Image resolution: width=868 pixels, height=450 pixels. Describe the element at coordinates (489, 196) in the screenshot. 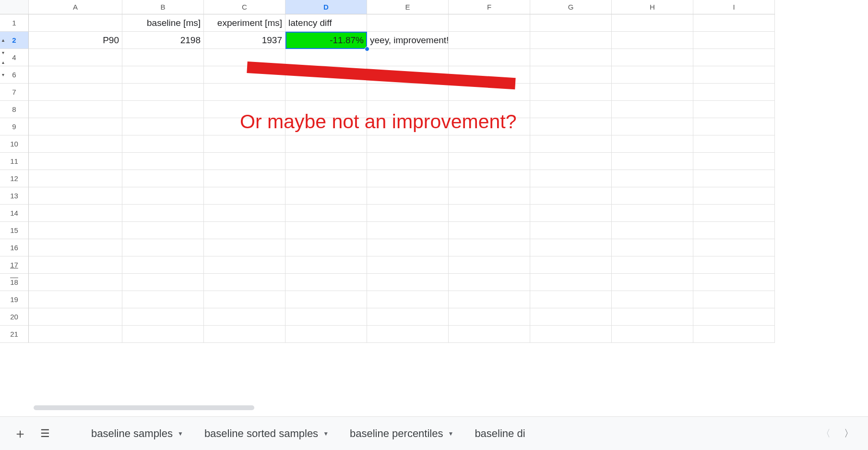

I see `cell-F13` at that location.